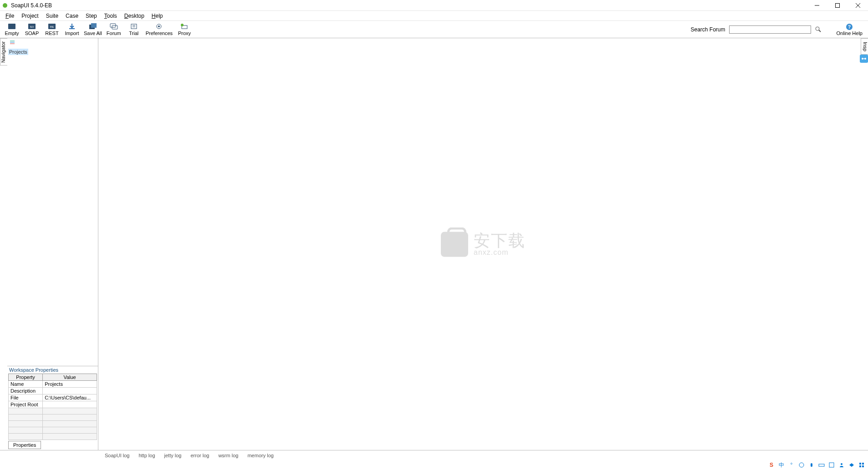 The image size is (868, 470). I want to click on navigator-tree: Projects, so click(53, 206).